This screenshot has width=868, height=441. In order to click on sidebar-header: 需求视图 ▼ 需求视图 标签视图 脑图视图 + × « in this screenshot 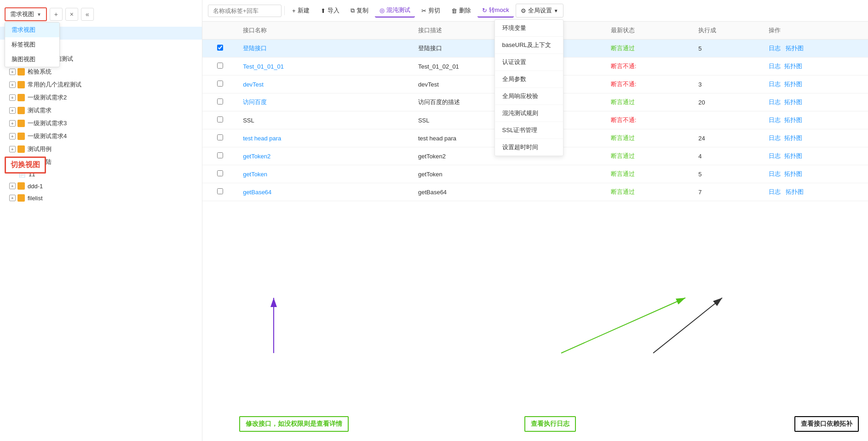, I will do `click(101, 14)`.